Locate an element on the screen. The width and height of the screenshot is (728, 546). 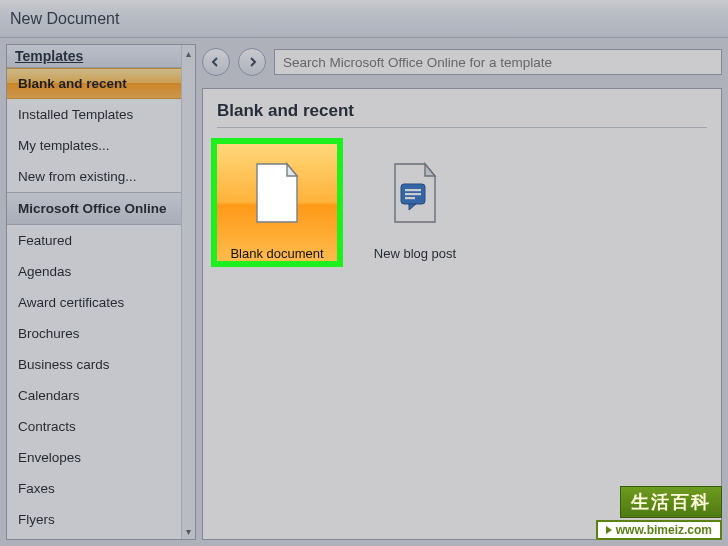
blog-post-icon is located at coordinates (415, 193).